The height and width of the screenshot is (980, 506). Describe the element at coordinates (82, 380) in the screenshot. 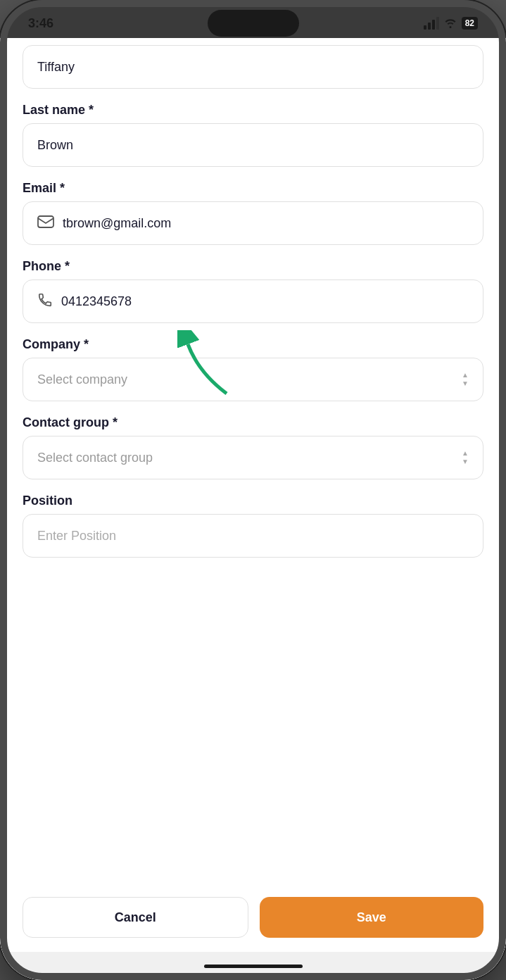

I see `company-placeholder: Select company` at that location.